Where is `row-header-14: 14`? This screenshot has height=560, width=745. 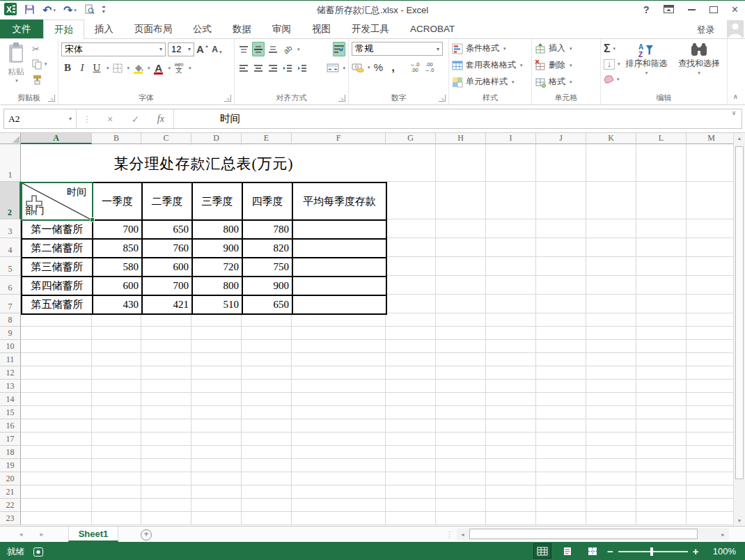 row-header-14: 14 is located at coordinates (10, 400).